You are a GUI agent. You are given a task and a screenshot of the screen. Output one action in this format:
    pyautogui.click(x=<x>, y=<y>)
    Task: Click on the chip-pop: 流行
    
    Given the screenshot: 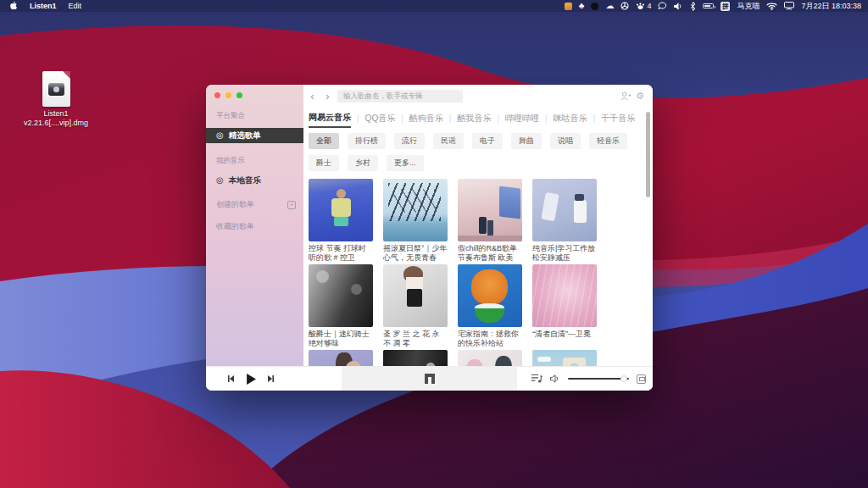 What is the action you would take?
    pyautogui.click(x=409, y=141)
    